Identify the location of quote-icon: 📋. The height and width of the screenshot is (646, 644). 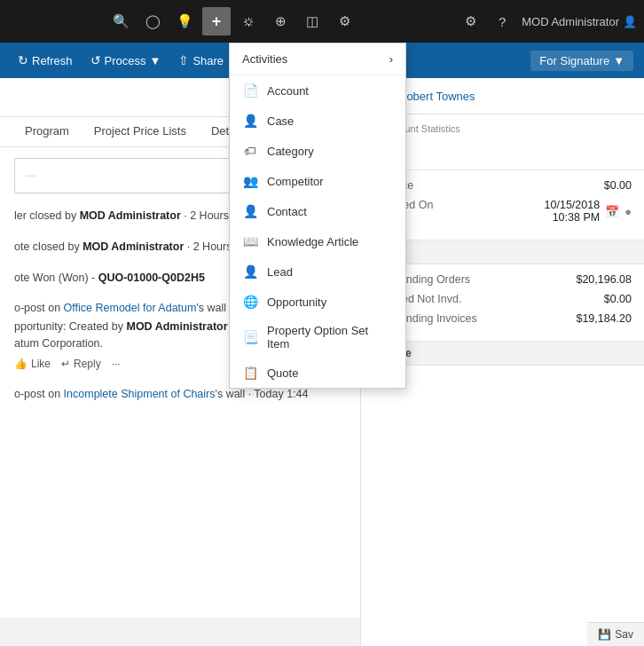
(250, 373).